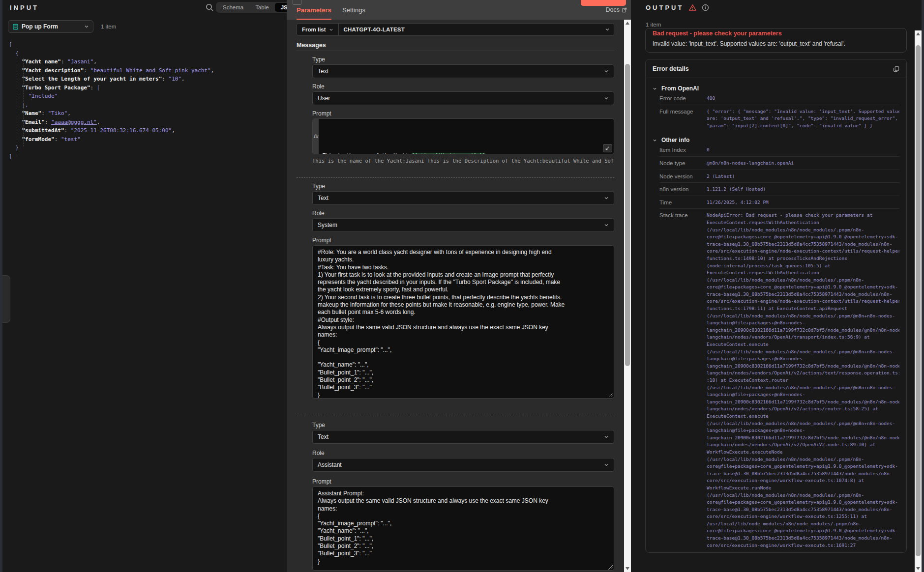  Describe the element at coordinates (463, 213) in the screenshot. I see `role-label: Role` at that location.